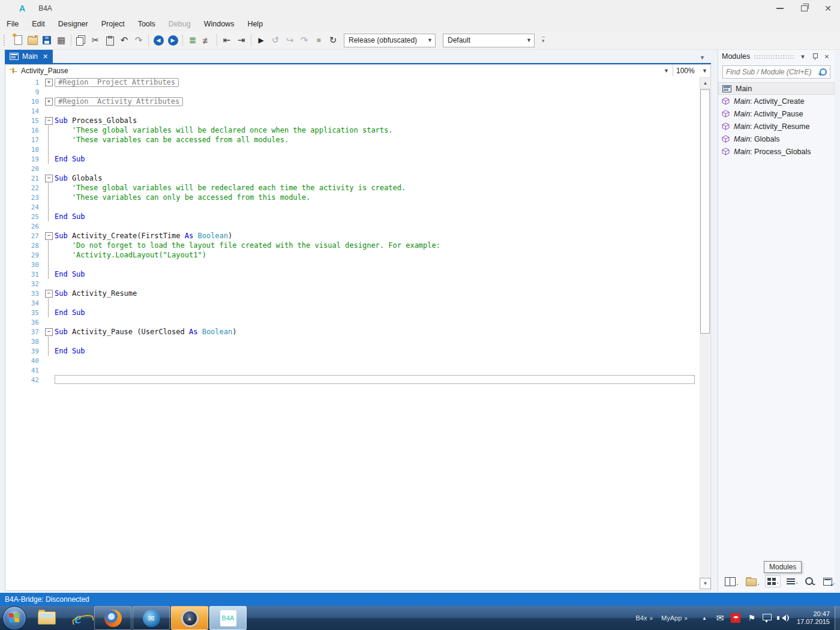  Describe the element at coordinates (353, 284) in the screenshot. I see `code-line-32: 32` at that location.